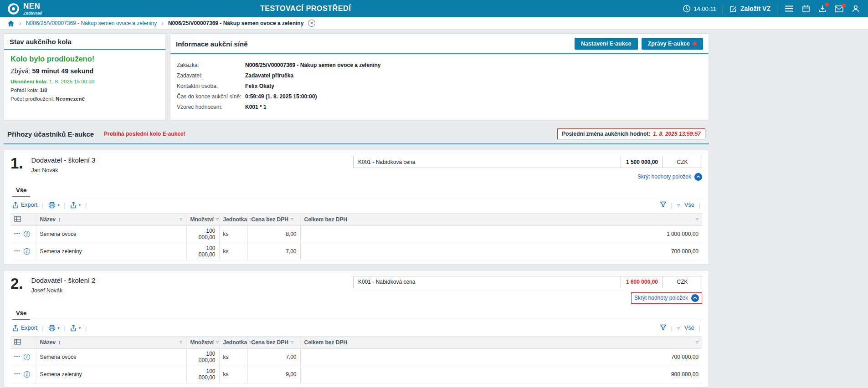  What do you see at coordinates (92, 23) in the screenshot?
I see `breadcrumb-item-contract: N006/25/V00007369 - Nákup semen ovoce a …` at bounding box center [92, 23].